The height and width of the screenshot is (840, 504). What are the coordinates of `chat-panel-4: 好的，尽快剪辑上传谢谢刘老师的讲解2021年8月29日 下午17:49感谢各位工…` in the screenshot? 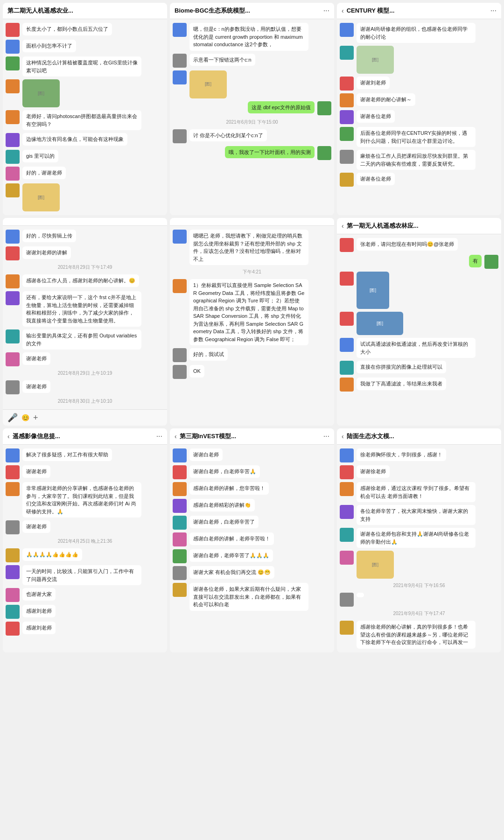 It's located at (85, 322).